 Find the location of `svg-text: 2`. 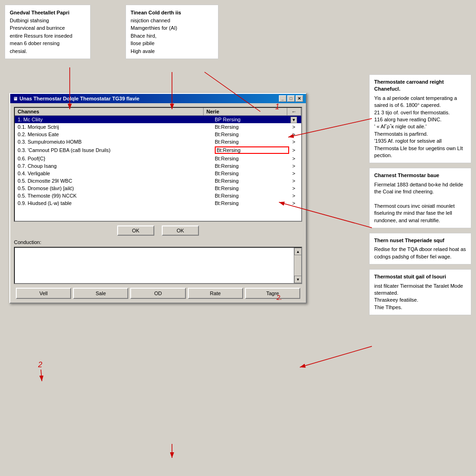

svg-text: 2 is located at coordinates (40, 364).